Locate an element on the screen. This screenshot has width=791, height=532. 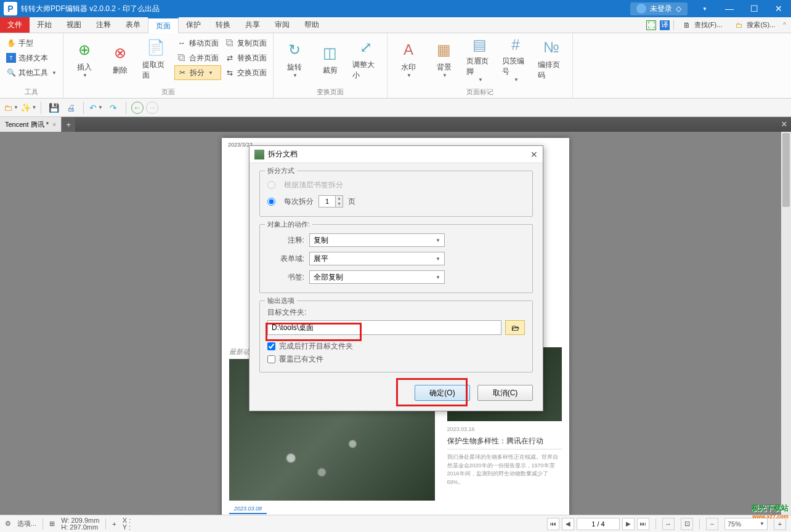
open-after-checkbox is located at coordinates (271, 346).